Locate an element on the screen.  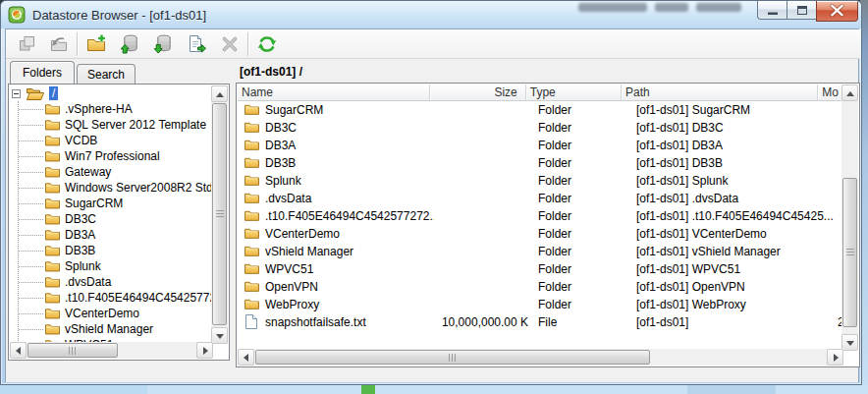
upload-to-datastore-button is located at coordinates (130, 44).